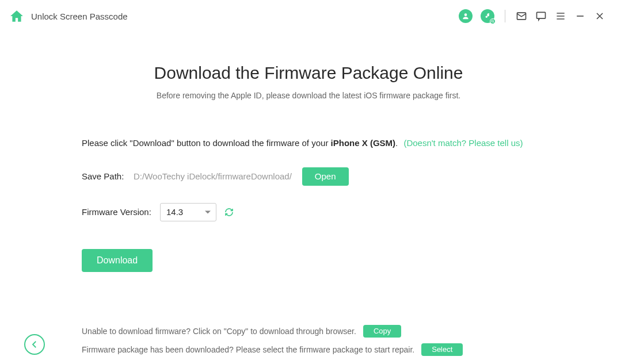 Image resolution: width=617 pixels, height=364 pixels. Describe the element at coordinates (505, 16) in the screenshot. I see `divider` at that location.